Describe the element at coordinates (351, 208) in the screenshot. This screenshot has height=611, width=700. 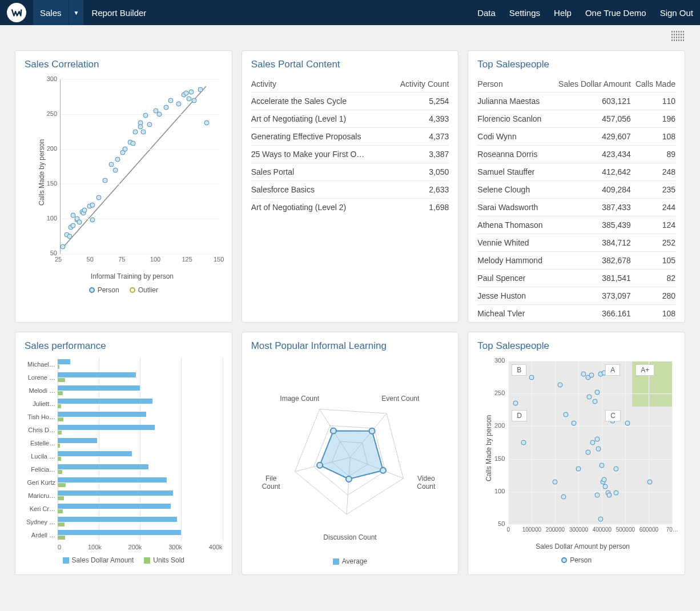
I see `table-row: Art of Negotiating (Level 2)1,698` at that location.